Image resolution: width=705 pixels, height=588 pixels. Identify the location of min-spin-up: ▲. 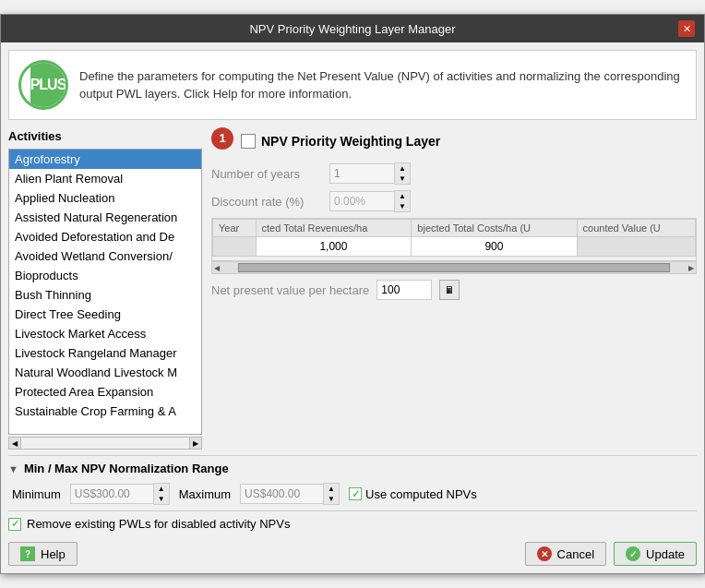
(161, 489).